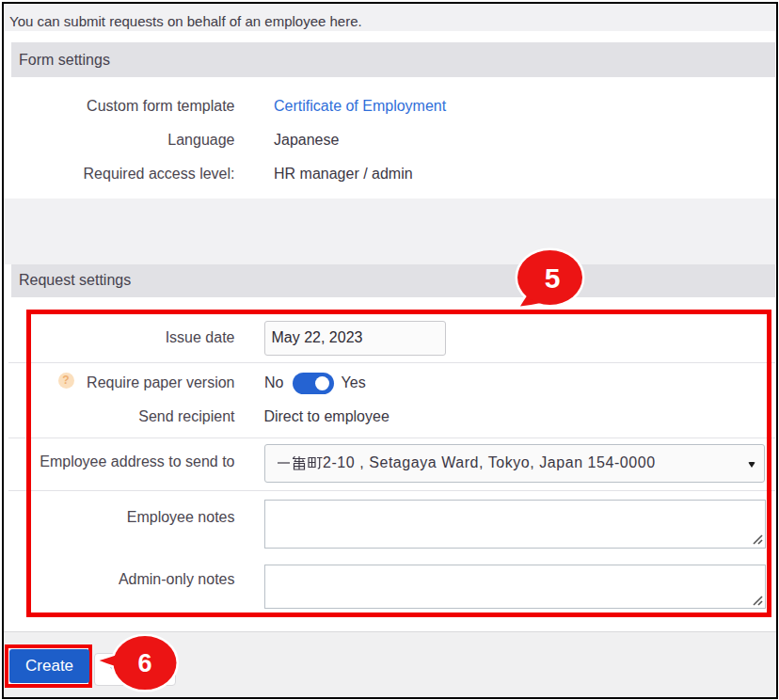  I want to click on svg-text: 5, so click(553, 278).